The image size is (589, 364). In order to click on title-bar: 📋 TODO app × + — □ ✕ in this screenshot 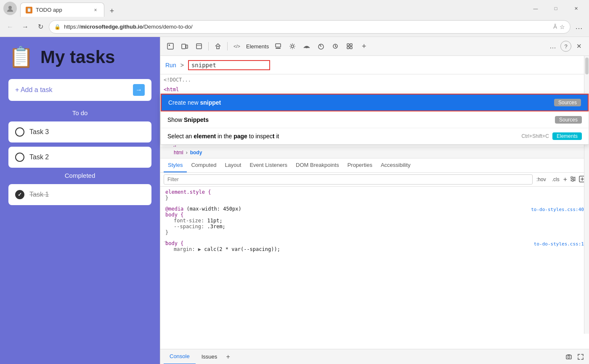, I will do `click(294, 8)`.